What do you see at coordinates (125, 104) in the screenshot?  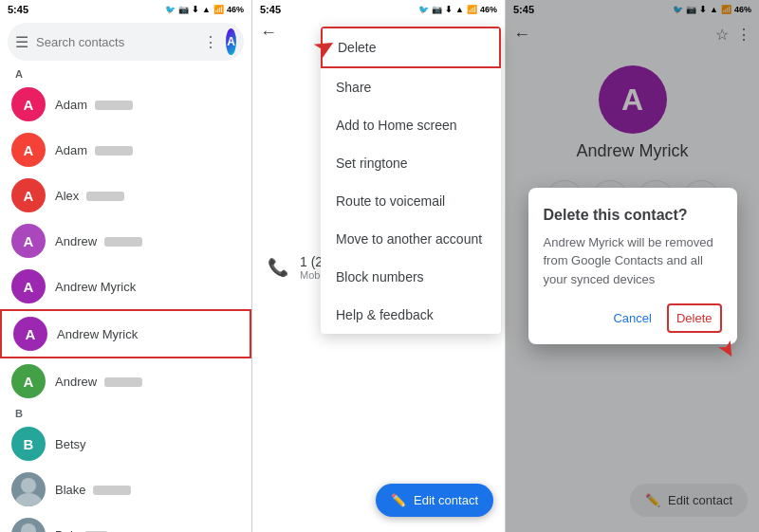 I see `contact-item-adam1: A Adam` at bounding box center [125, 104].